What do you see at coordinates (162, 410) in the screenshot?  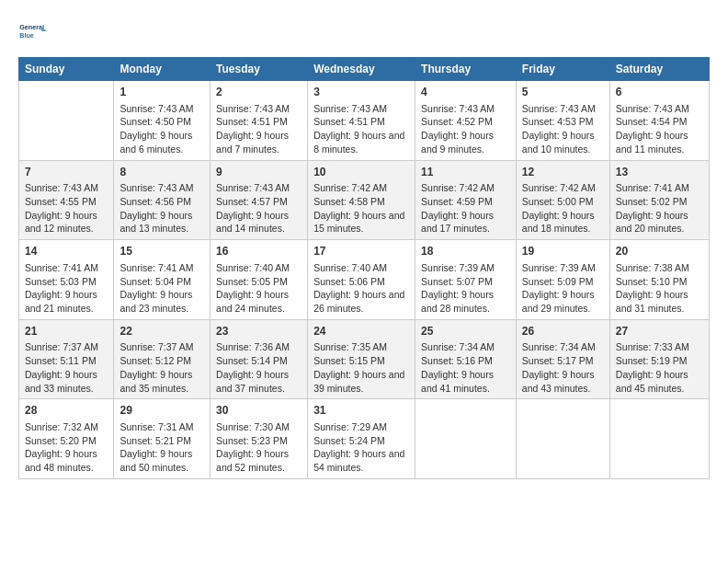 I see `day-number: 29` at bounding box center [162, 410].